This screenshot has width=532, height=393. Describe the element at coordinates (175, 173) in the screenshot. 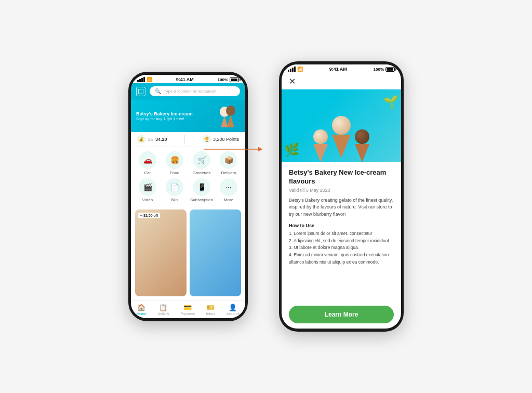

I see `grid-label-food: Food` at that location.